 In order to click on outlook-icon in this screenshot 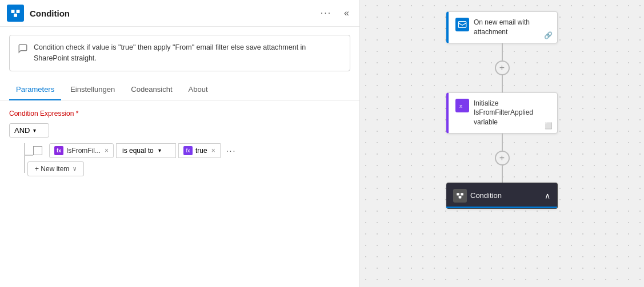, I will do `click(462, 25)`.